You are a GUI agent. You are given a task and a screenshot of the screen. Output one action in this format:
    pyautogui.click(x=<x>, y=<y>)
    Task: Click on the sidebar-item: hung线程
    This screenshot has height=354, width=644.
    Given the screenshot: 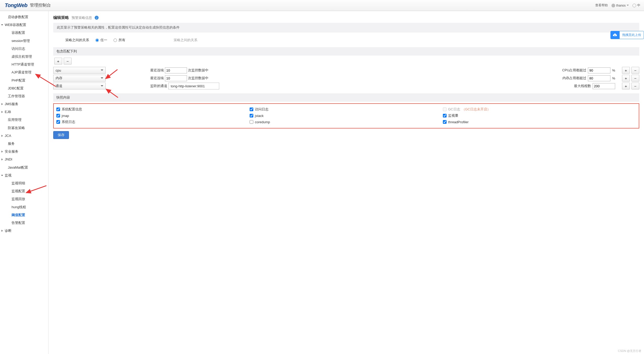 What is the action you would take?
    pyautogui.click(x=24, y=207)
    